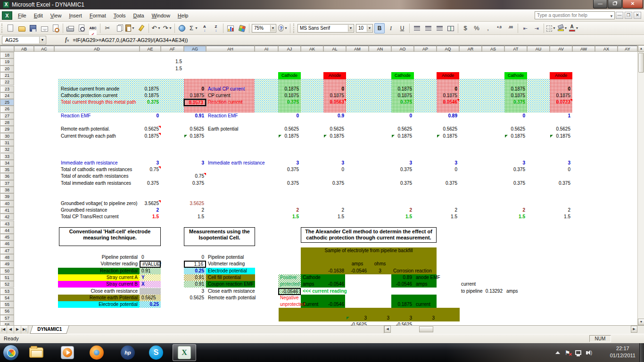 The image size is (644, 362). Describe the element at coordinates (403, 278) in the screenshot. I see `cell-AO51: 0.89` at that location.